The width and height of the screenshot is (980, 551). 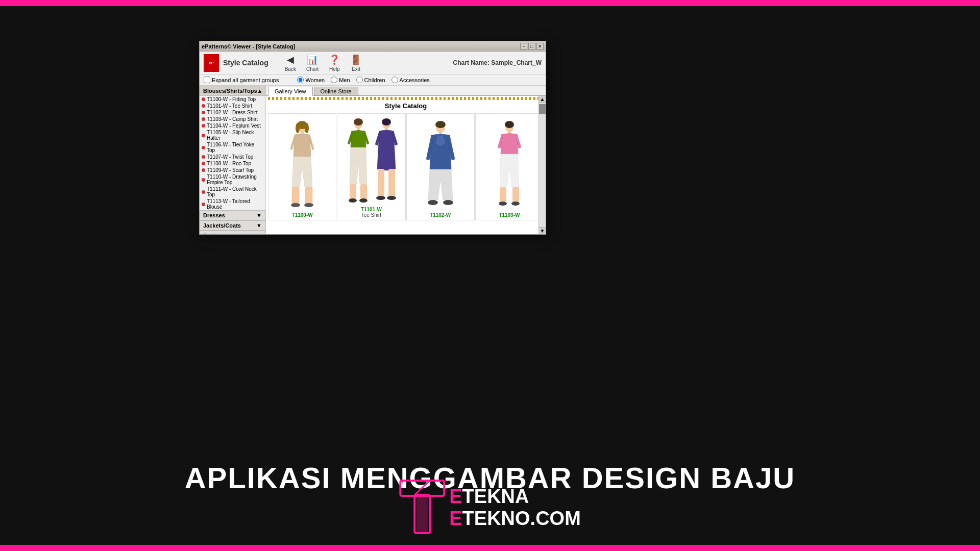 I want to click on sidebar-category-jackets: Jackets/Coats ▼, so click(x=233, y=226).